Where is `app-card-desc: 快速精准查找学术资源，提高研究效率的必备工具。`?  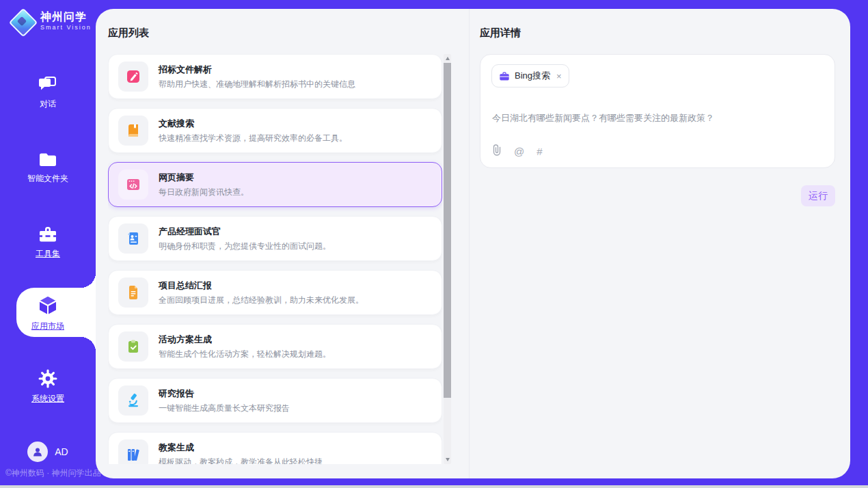 app-card-desc: 快速精准查找学术资源，提高研究效率的必备工具。 is located at coordinates (253, 138).